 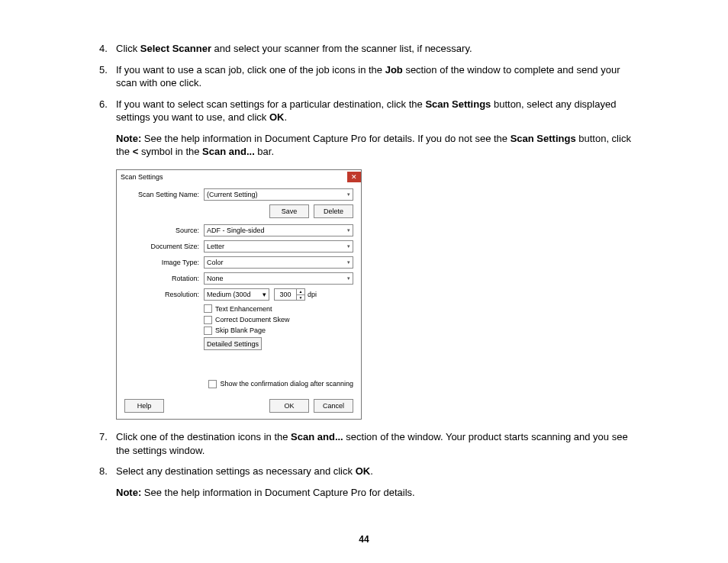 I want to click on step-7: 7. Click one of the destination icons in…, so click(x=376, y=444).